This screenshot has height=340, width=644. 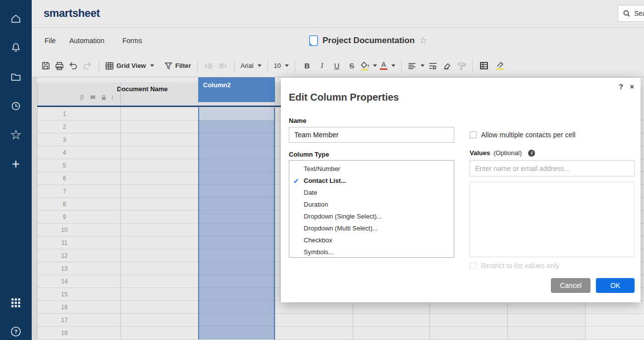 What do you see at coordinates (93, 98) in the screenshot?
I see `comment-icon` at bounding box center [93, 98].